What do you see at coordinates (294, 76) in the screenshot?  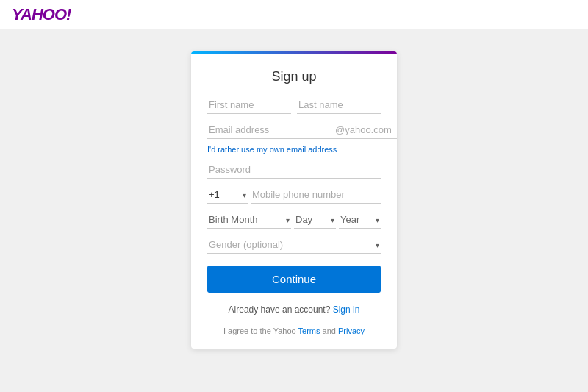 I see `signup-title: Sign up` at bounding box center [294, 76].